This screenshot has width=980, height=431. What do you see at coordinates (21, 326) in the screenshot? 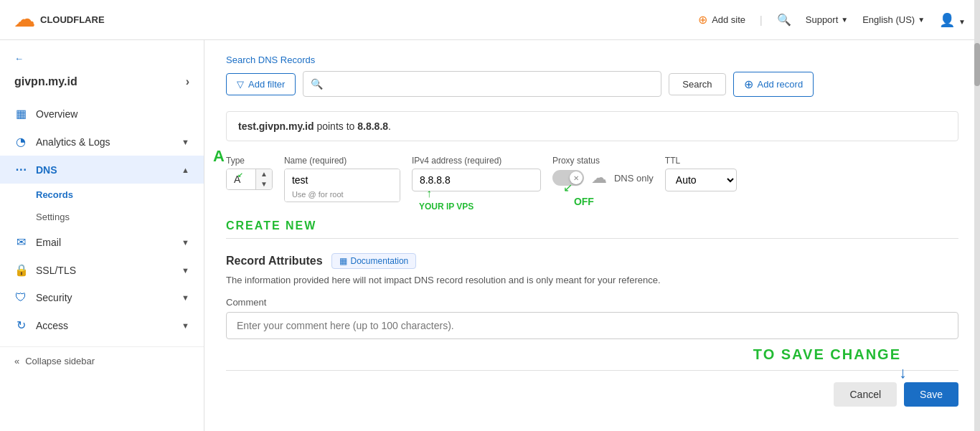
I see `access-icon: ↻` at bounding box center [21, 326].